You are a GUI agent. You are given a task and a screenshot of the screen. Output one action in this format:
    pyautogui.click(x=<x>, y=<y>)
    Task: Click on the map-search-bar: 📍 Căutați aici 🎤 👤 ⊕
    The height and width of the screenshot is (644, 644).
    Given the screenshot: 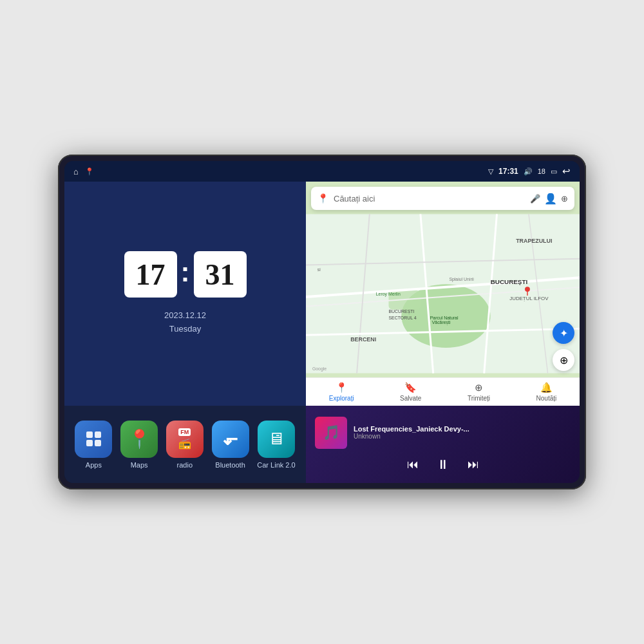 What is the action you would take?
    pyautogui.click(x=443, y=198)
    